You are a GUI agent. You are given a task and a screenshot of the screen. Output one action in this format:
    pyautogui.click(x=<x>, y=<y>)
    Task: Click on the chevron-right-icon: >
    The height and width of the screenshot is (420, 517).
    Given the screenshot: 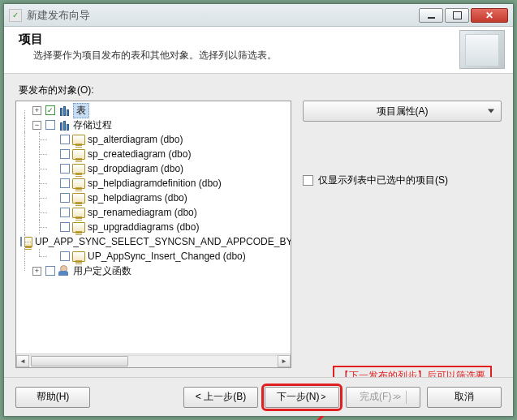 What is the action you would take?
    pyautogui.click(x=323, y=397)
    